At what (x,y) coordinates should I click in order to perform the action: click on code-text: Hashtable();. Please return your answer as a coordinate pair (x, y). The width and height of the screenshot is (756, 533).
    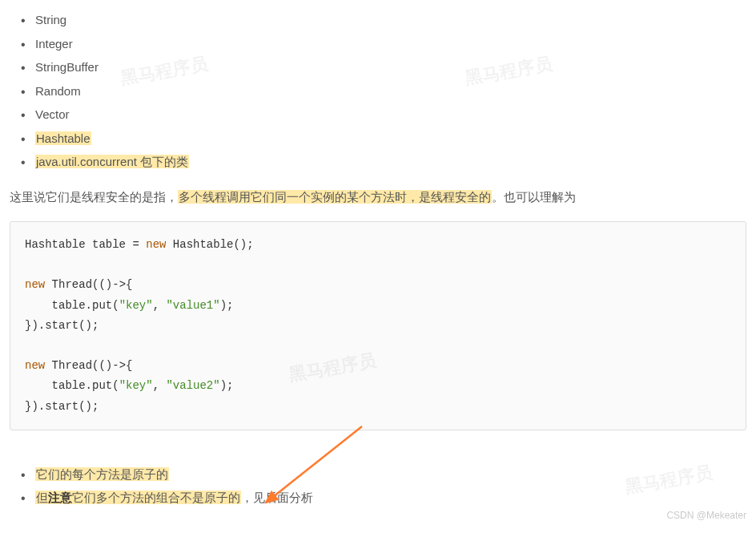
    Looking at the image, I should click on (210, 244).